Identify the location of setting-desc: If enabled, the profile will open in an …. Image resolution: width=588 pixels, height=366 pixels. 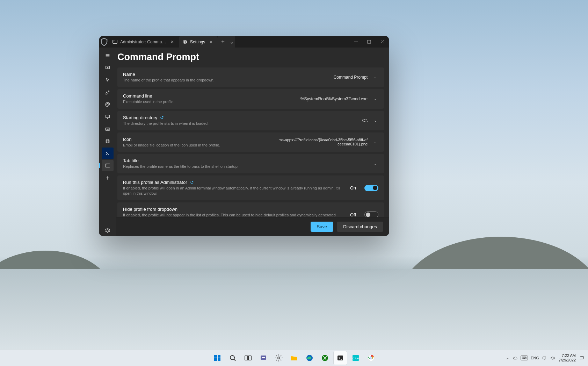
(234, 191).